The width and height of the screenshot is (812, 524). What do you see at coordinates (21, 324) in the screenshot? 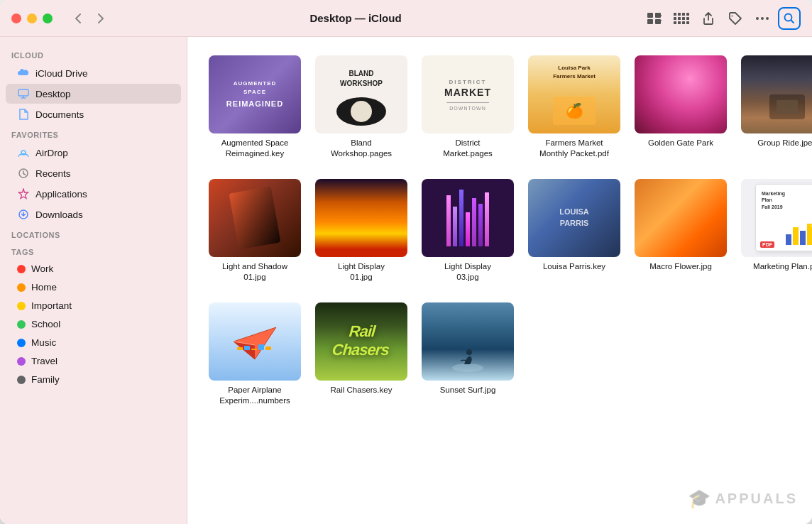
I see `school-tag-dot` at bounding box center [21, 324].